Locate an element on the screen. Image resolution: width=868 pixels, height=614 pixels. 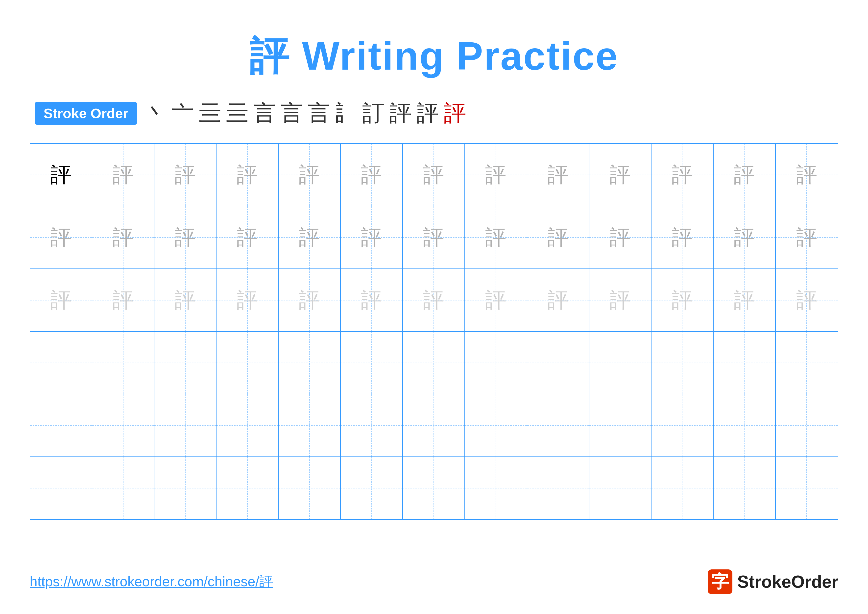
footer-logo: 字 StrokeOrder is located at coordinates (773, 582).